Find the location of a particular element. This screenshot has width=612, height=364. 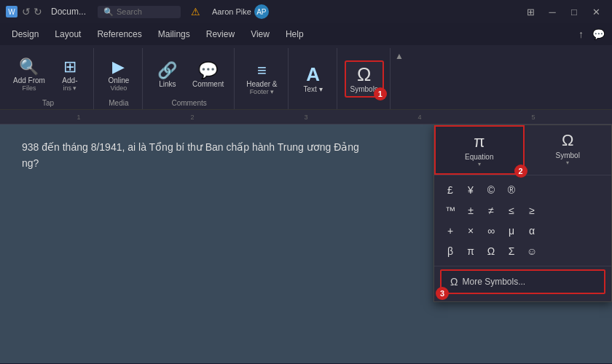

add-files-icon: 🔍 is located at coordinates (29, 67).